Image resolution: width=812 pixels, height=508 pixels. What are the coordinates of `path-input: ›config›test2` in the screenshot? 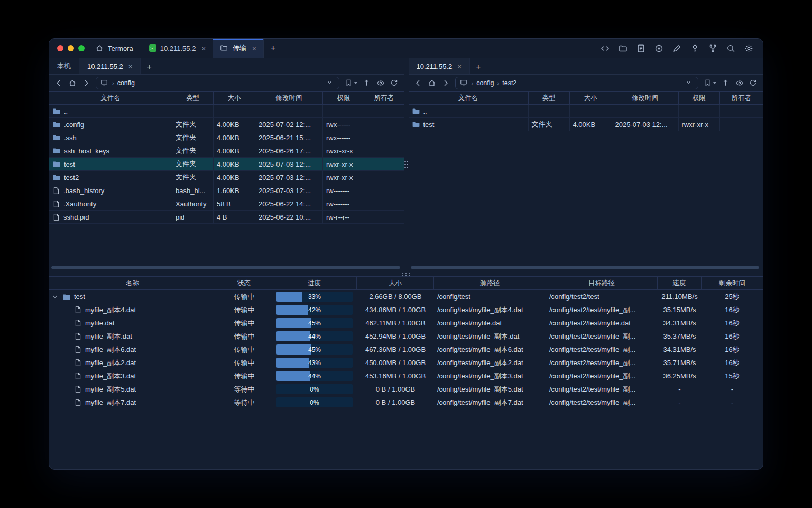 It's located at (577, 83).